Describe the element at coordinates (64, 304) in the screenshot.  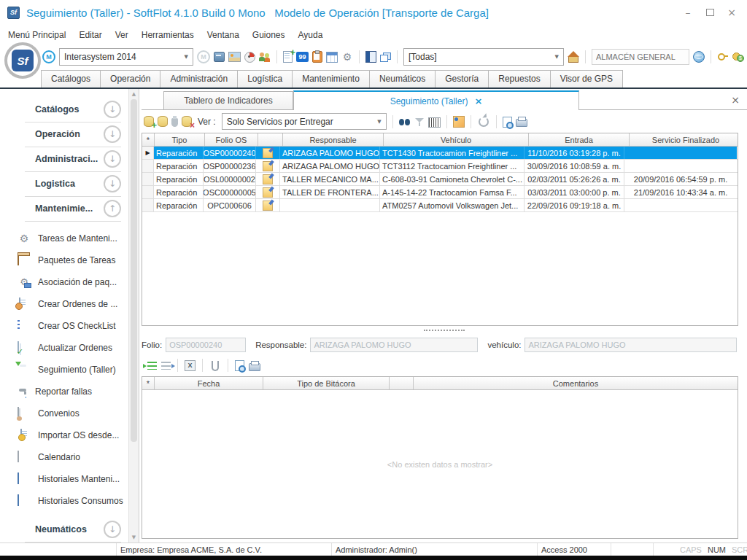
I see `sidebar-item-crear-ordenes: Crear Ordenes de ...` at that location.